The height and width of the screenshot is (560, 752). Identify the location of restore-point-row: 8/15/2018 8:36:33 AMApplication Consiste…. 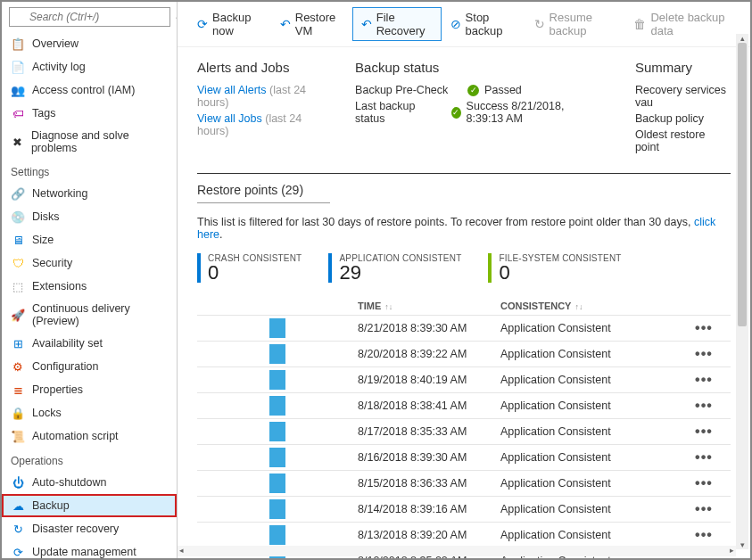
(464, 483).